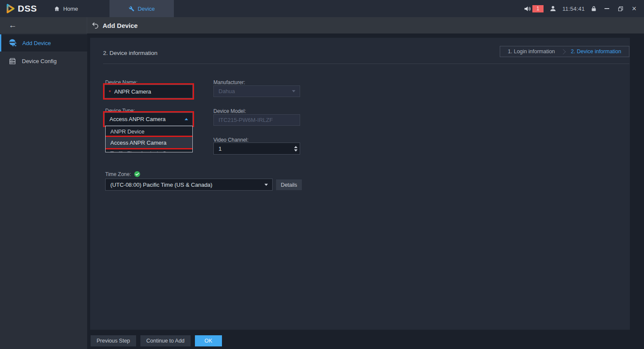  Describe the element at coordinates (189, 185) in the screenshot. I see `time-zone-select: (UTC-08:00) Pacific Time (US & Canada)` at that location.